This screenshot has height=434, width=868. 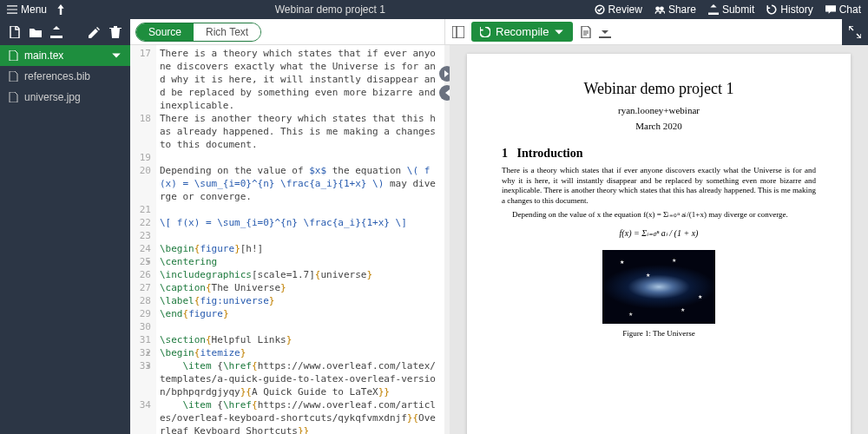 I want to click on upload-icon, so click(x=56, y=32).